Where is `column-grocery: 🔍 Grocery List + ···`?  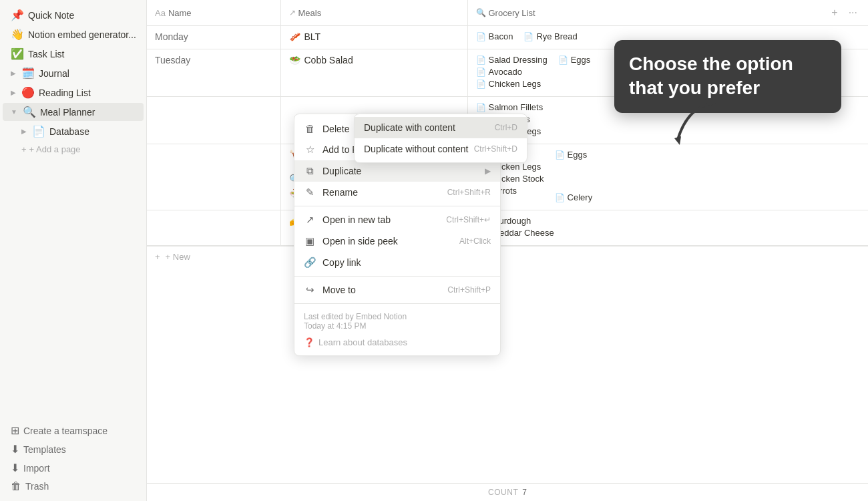 column-grocery: 🔍 Grocery List + ··· is located at coordinates (668, 13).